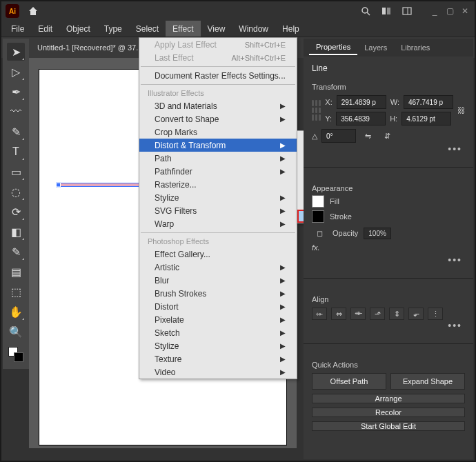 The image size is (476, 462). I want to click on menu-object: Object, so click(79, 29).